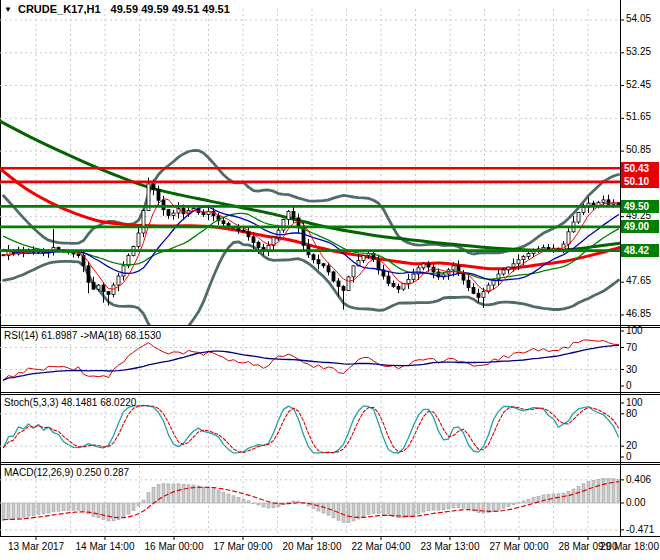  Describe the element at coordinates (638, 84) in the screenshot. I see `price-tick-label: 52.45` at that location.